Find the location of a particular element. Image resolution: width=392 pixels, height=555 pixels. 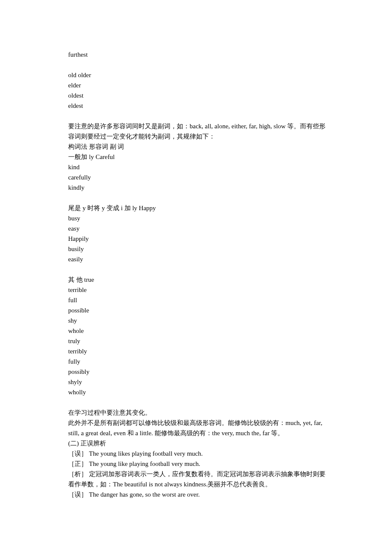

text-line: furthest is located at coordinates (197, 55).